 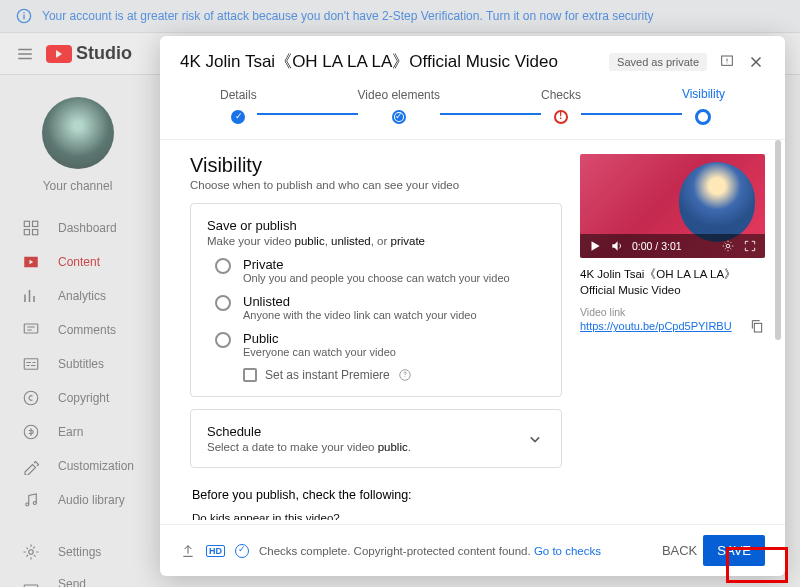 I want to click on before-title: Before you publish, check the following:, so click(x=376, y=495).